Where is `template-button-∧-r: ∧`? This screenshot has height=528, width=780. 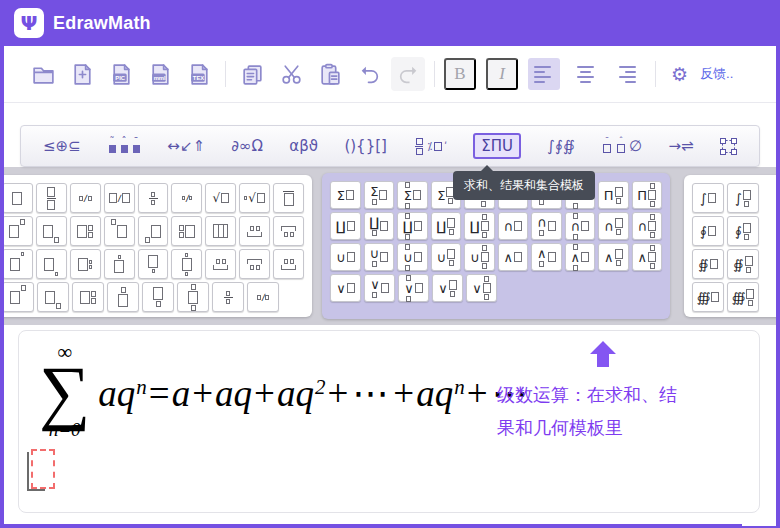 template-button-∧-r: ∧ is located at coordinates (514, 257).